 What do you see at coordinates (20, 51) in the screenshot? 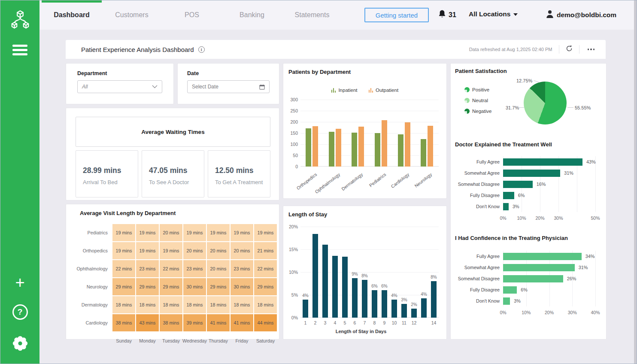
I see `menu-hamburger-icon` at bounding box center [20, 51].